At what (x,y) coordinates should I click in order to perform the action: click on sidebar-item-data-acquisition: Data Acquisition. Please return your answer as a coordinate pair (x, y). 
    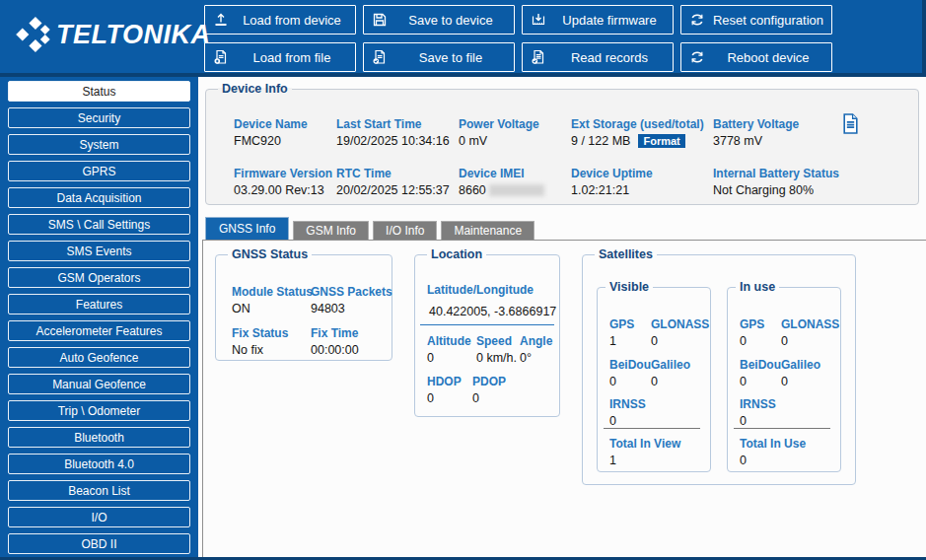
    Looking at the image, I should click on (99, 197).